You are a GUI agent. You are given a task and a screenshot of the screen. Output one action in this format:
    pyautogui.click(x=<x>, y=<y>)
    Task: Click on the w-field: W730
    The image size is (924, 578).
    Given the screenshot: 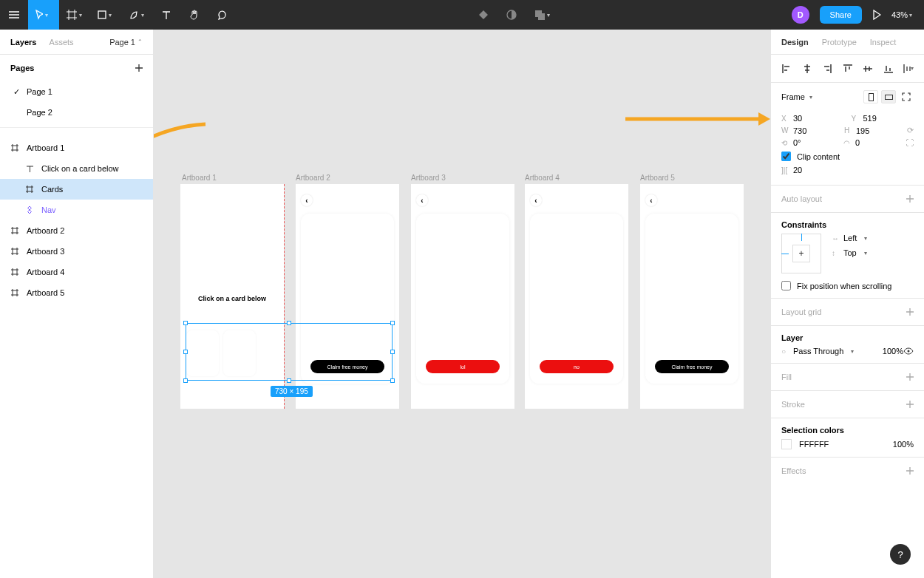 What is the action you would take?
    pyautogui.click(x=809, y=130)
    